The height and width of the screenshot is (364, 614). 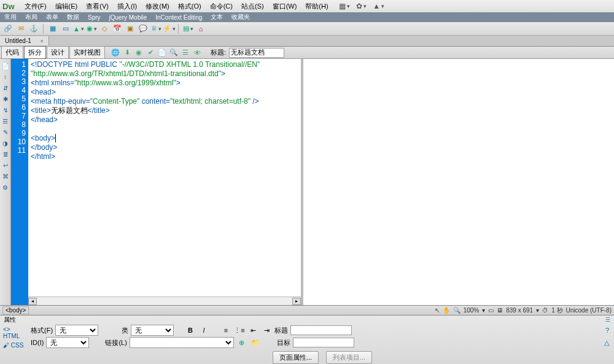 I want to click on indent-button: ⇥, so click(x=266, y=330).